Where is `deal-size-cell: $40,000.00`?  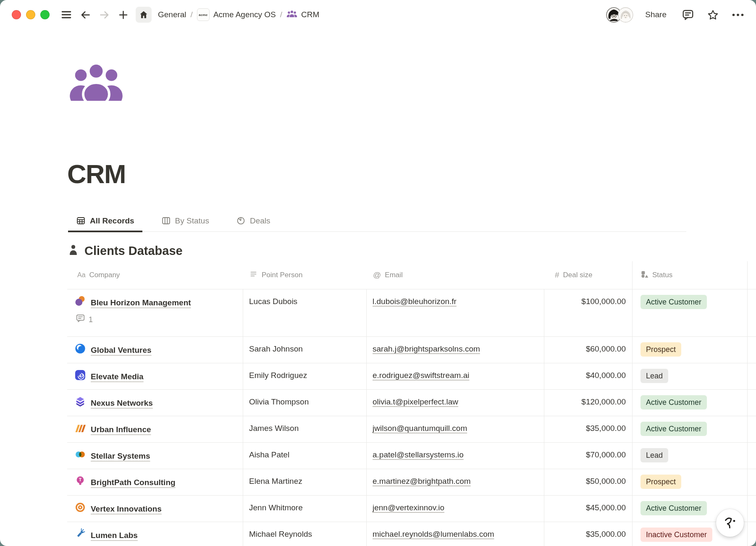 deal-size-cell: $40,000.00 is located at coordinates (588, 376).